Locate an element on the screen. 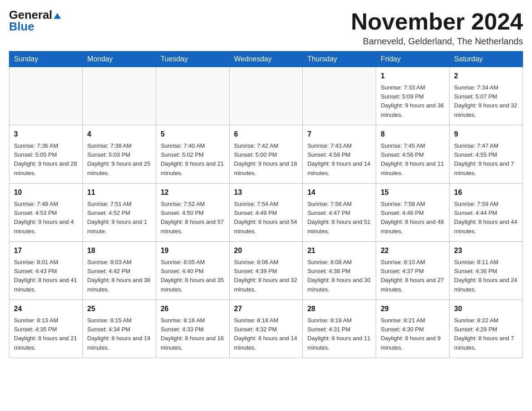 The image size is (532, 411). day-info: Sunrise: 8:19 AM Sunset: 4:31 PM Dayligh… is located at coordinates (339, 334).